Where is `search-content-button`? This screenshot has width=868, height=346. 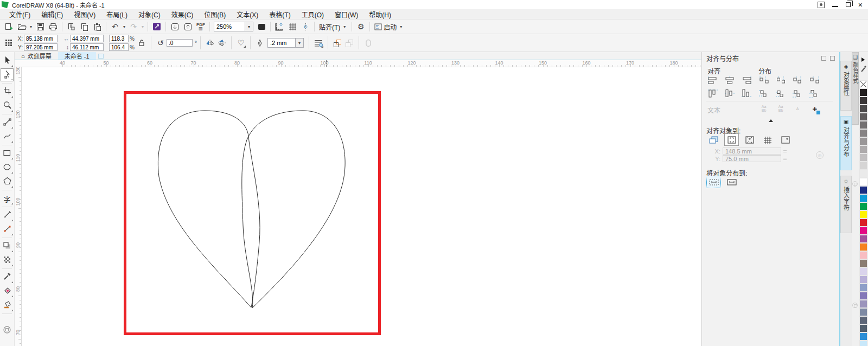
search-content-button is located at coordinates (157, 27).